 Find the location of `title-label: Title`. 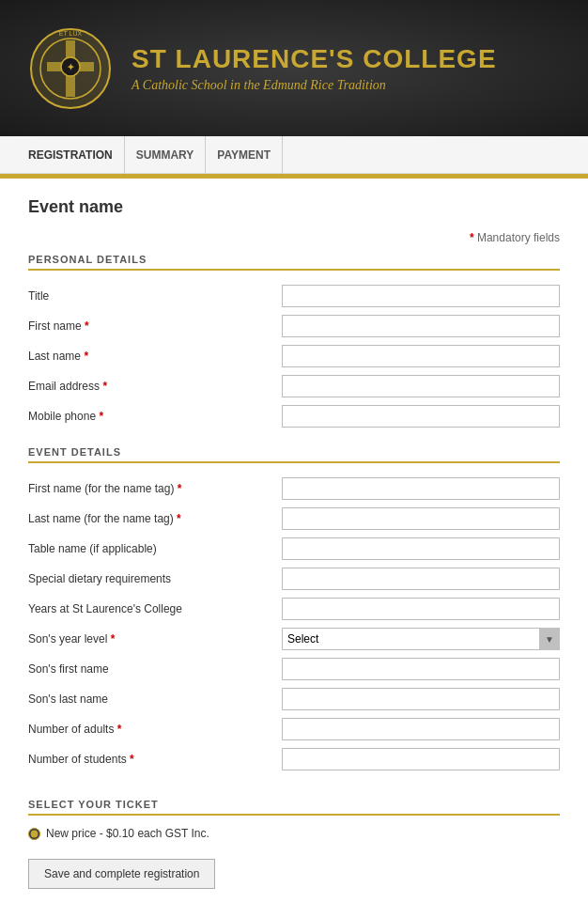

title-label: Title is located at coordinates (155, 296).